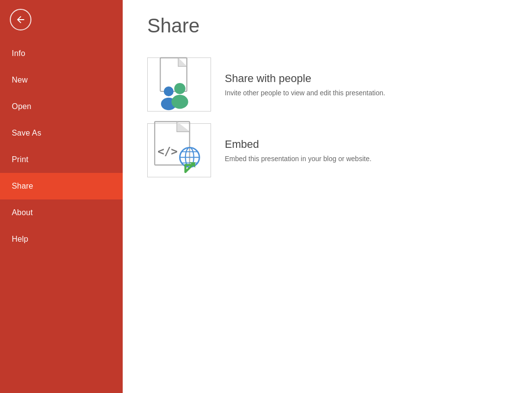  I want to click on page-title: Share, so click(327, 26).